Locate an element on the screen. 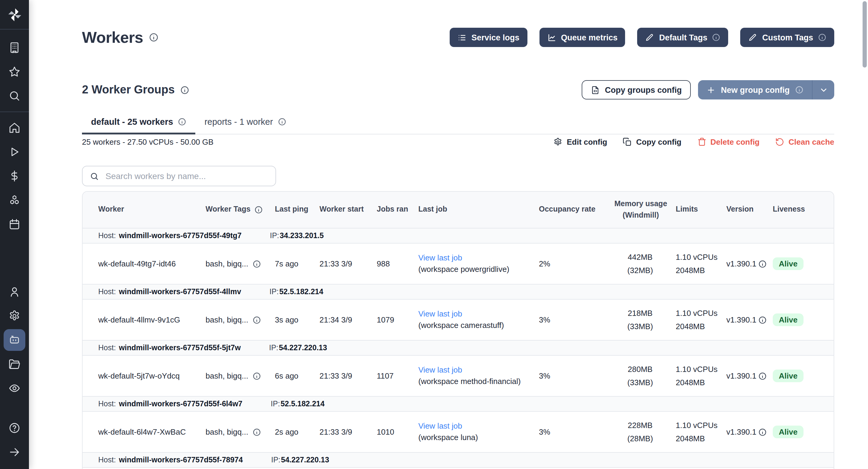 The width and height of the screenshot is (868, 469). default-tags-button: Default Tags is located at coordinates (683, 37).